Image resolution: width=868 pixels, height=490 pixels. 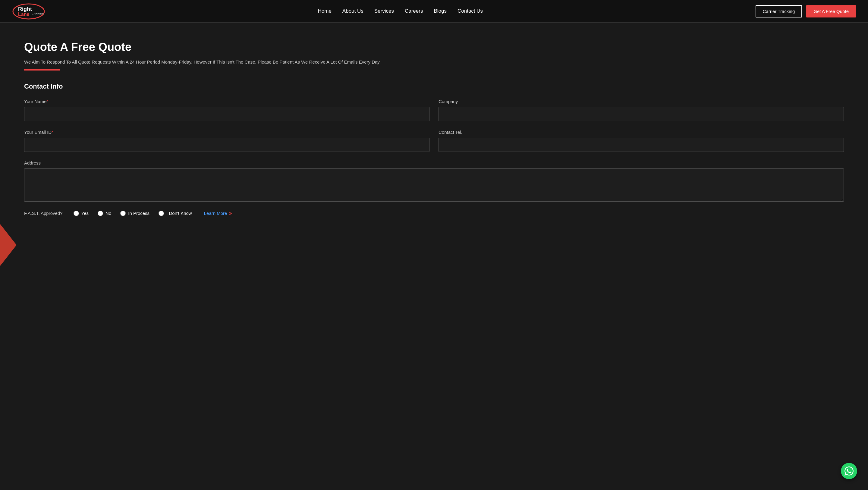 I want to click on carrier-tracking-button: Carrier Tracking, so click(x=779, y=11).